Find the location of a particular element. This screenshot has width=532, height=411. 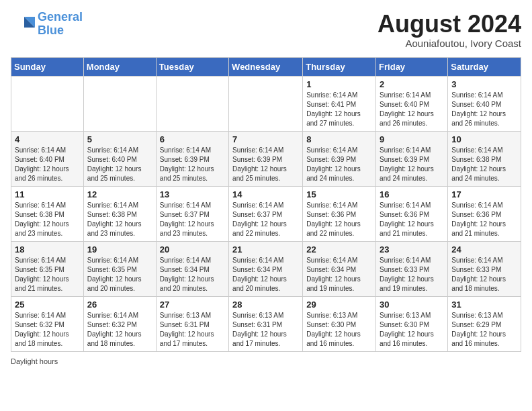

calendar-cell: 24Sunrise: 6:14 AM Sunset: 6:33 PM Dayli… is located at coordinates (485, 269).